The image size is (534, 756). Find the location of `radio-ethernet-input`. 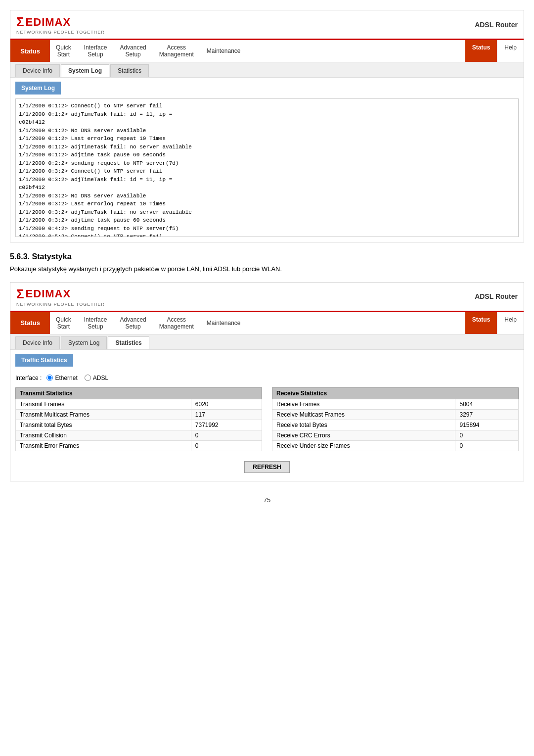

radio-ethernet-input is located at coordinates (49, 378).